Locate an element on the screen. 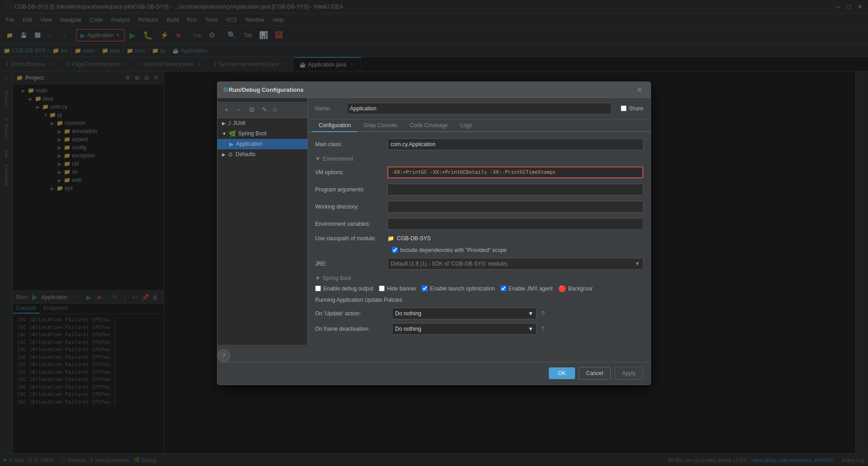  vm-options-label: VM options: is located at coordinates (351, 172).